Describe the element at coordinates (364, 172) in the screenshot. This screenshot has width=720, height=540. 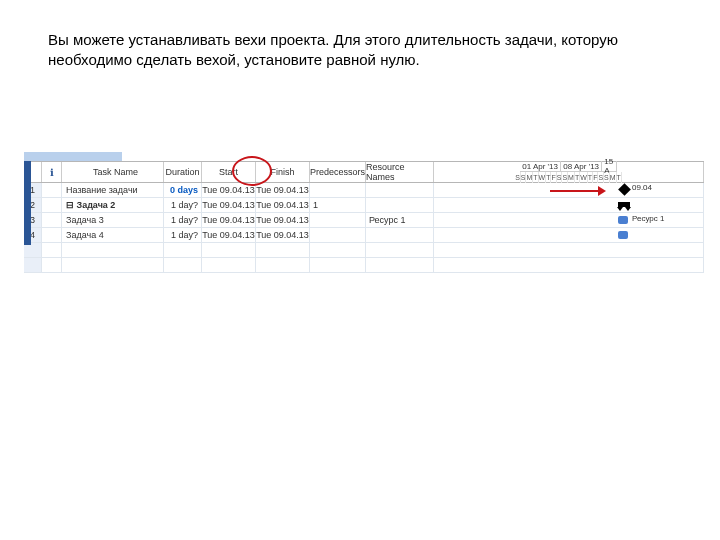
I see `column-headers: ℹ Task Name Duration Start Finish Predec…` at that location.